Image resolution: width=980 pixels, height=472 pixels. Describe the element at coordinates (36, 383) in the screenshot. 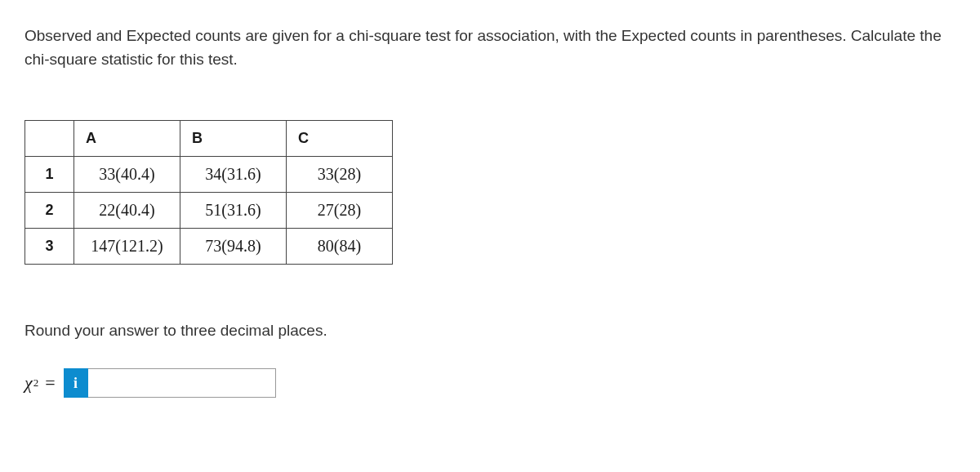

I see `exponent: 2` at that location.